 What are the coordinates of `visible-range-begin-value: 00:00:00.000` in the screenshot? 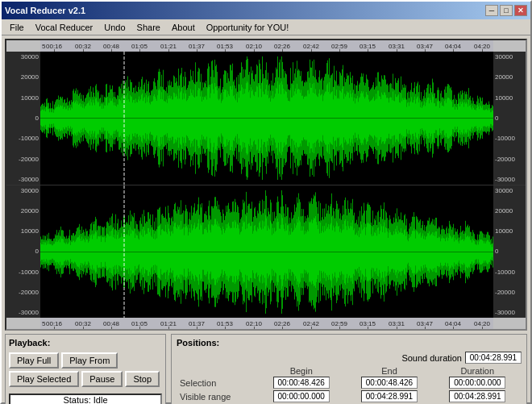 It's located at (301, 397).